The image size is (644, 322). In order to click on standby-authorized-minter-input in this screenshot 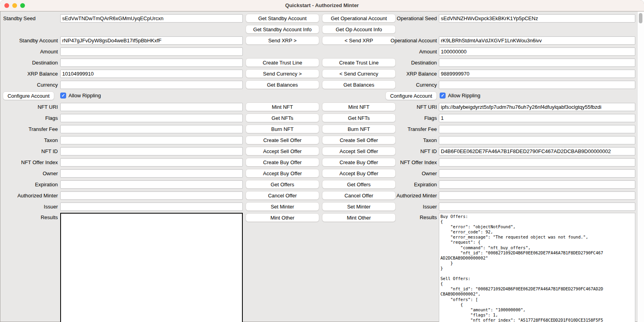, I will do `click(151, 195)`.